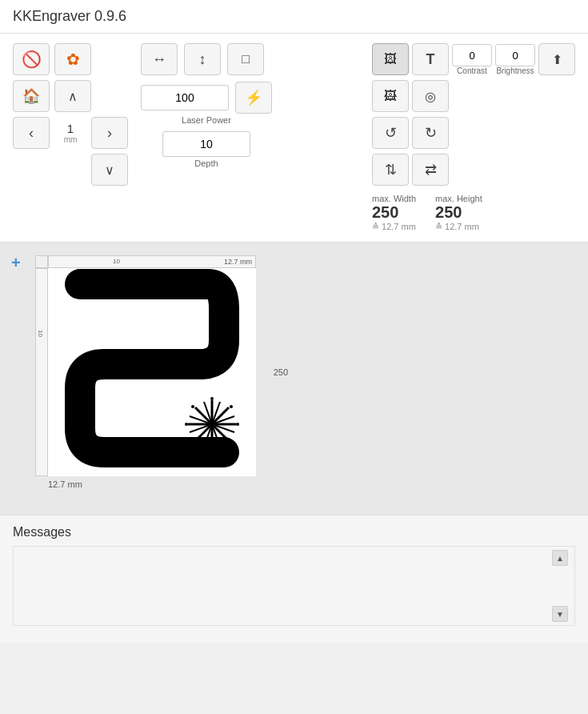 Image resolution: width=588 pixels, height=714 pixels. Describe the element at coordinates (206, 150) in the screenshot. I see `depth-container: 10 Depth` at that location.